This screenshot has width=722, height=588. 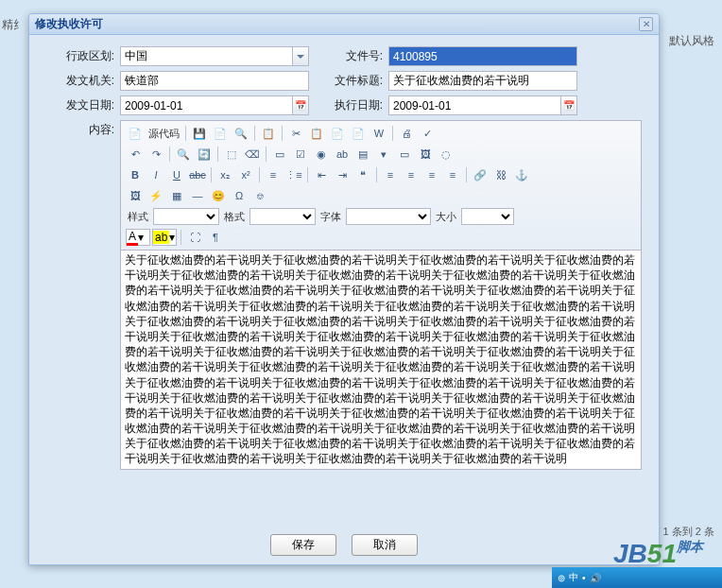 What do you see at coordinates (215, 106) in the screenshot?
I see `issue-date-input` at bounding box center [215, 106].